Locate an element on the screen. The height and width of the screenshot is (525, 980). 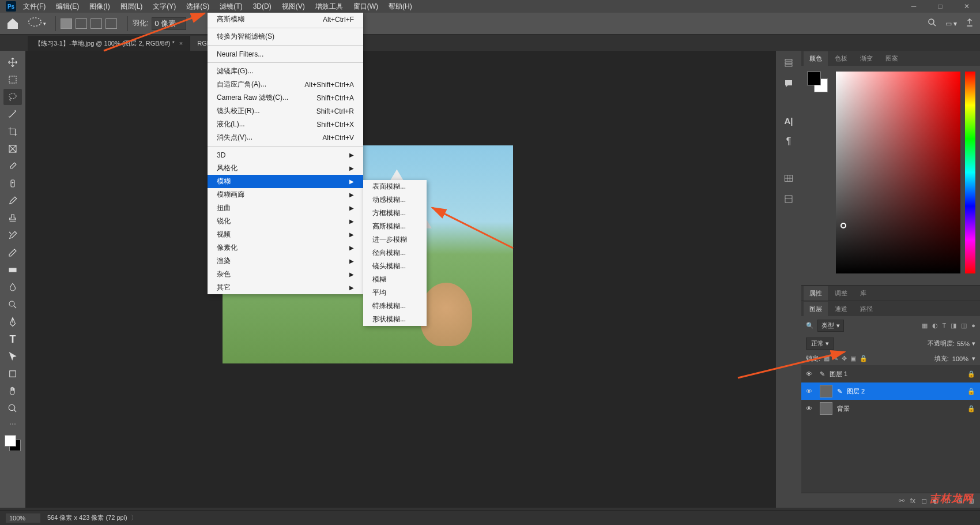
tab-gradients: 渐变 is located at coordinates (866, 59).